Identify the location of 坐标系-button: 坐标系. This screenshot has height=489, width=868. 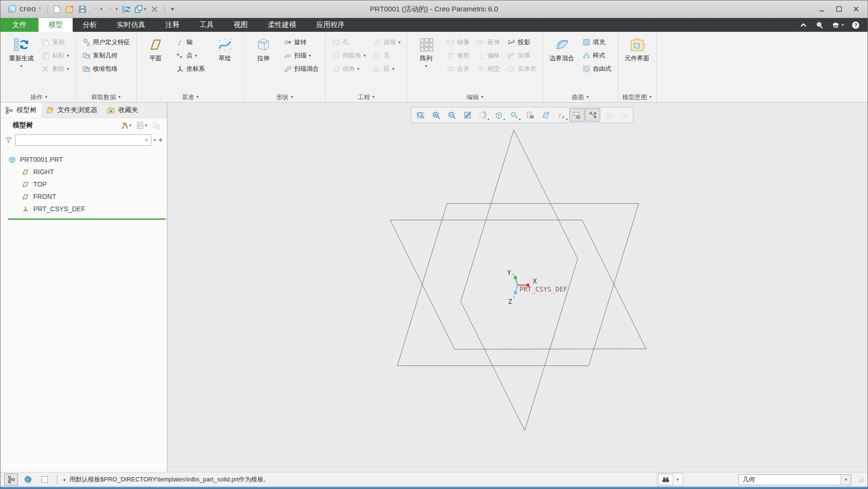
(190, 69).